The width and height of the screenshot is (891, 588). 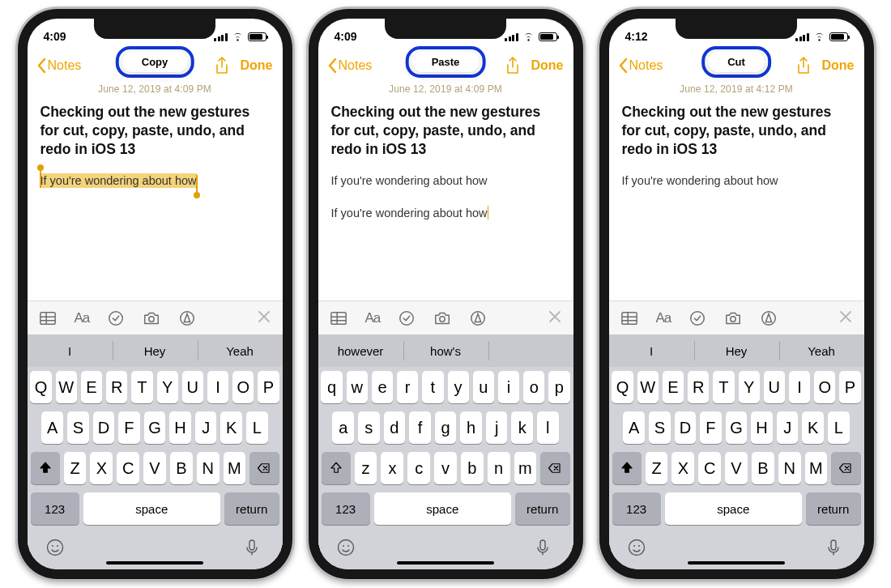 I want to click on done-button: Done, so click(x=838, y=66).